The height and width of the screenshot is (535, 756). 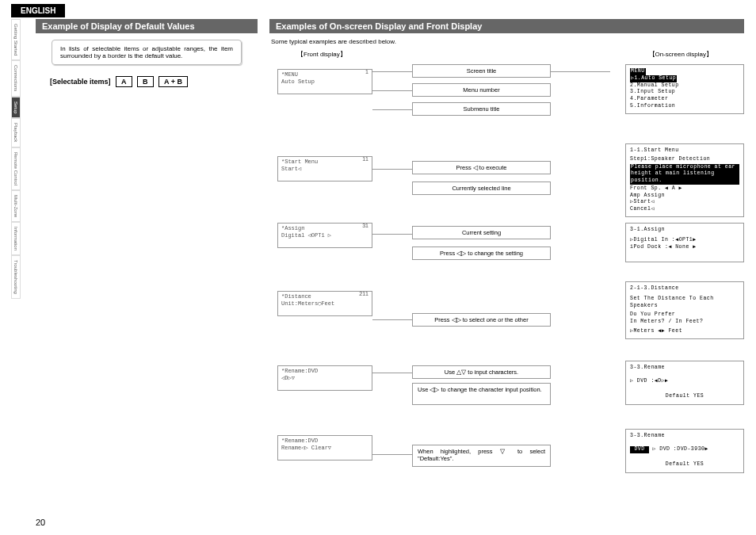 What do you see at coordinates (16, 132) in the screenshot?
I see `nav-playback: Playback` at bounding box center [16, 132].